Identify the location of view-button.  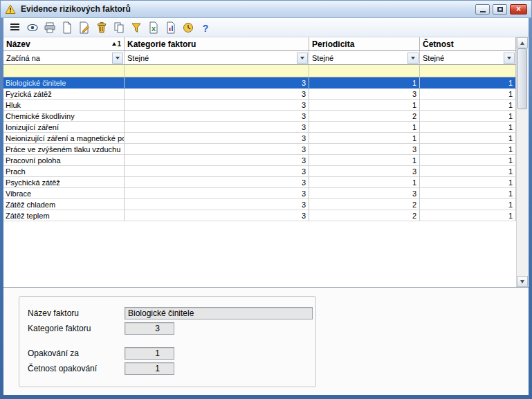
(32, 28).